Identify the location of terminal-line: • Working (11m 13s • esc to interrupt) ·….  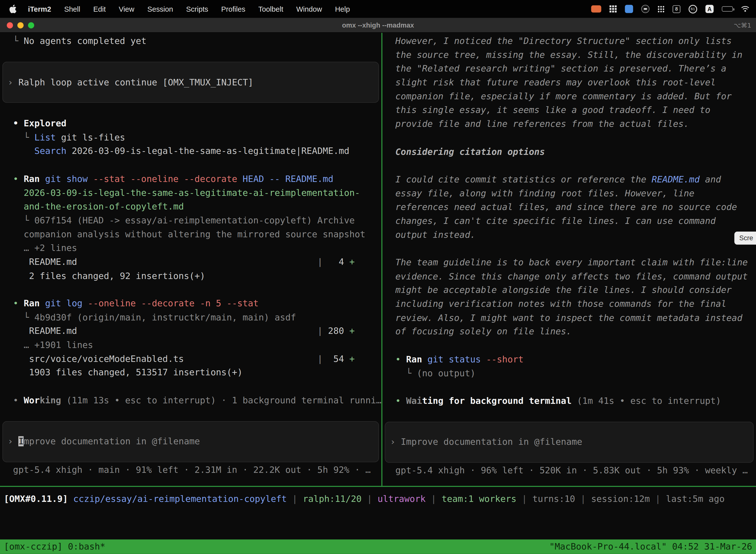
(191, 400).